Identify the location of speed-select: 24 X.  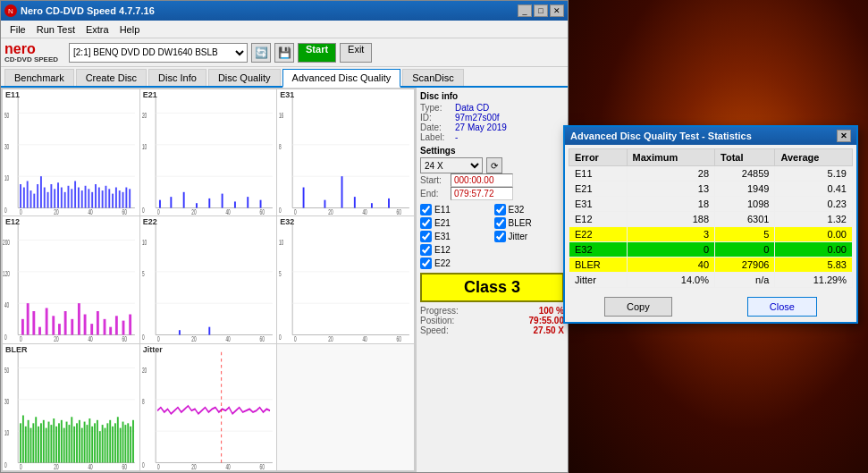
(451, 165).